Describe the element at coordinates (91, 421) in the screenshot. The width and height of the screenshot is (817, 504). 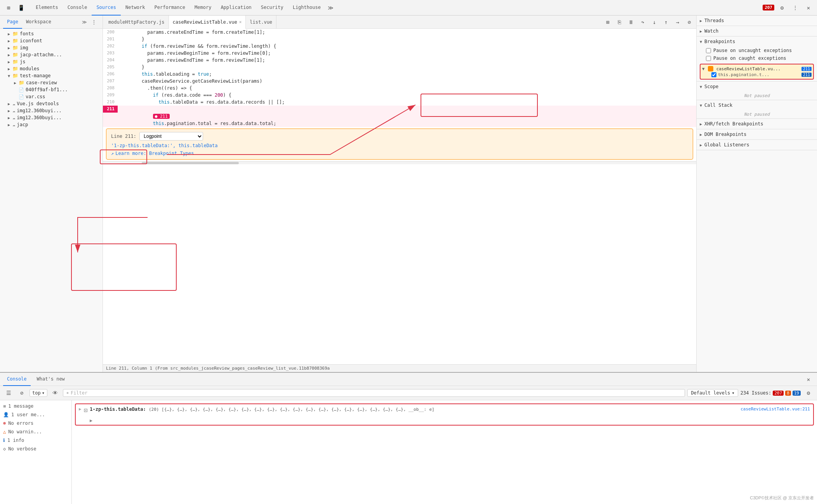
I see `log-expand-nested: ▶` at that location.